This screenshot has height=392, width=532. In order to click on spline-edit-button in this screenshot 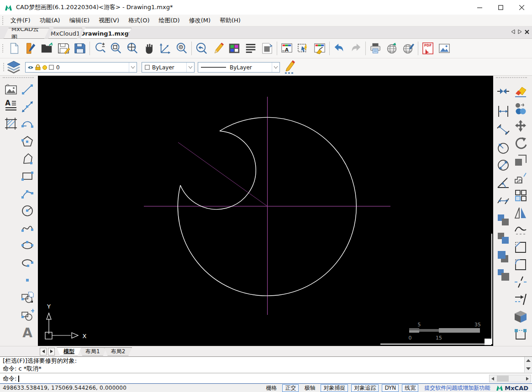, I will do `click(521, 230)`.